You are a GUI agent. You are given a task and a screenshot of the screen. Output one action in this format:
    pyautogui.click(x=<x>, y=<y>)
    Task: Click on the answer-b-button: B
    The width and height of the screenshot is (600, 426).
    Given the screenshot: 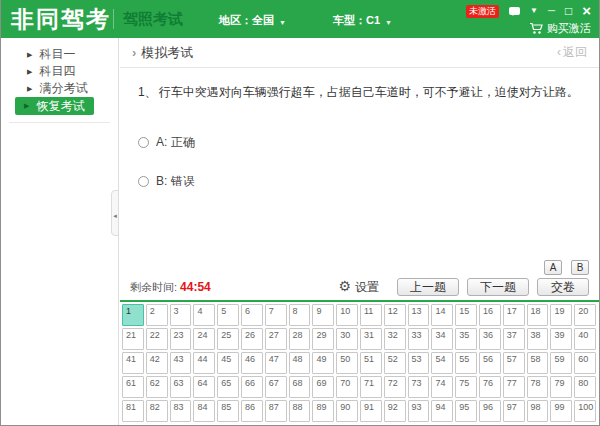 What is the action you would take?
    pyautogui.click(x=580, y=268)
    